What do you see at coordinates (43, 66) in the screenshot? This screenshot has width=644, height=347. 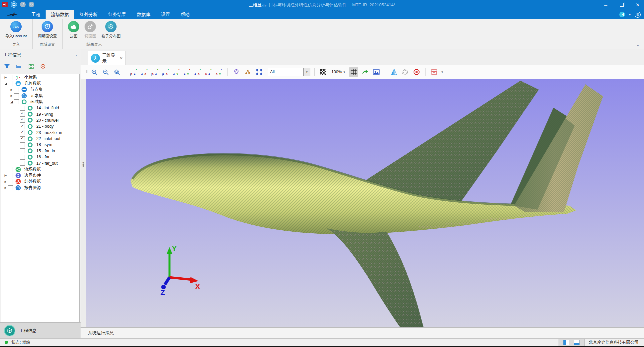 I see `locate-button` at bounding box center [43, 66].